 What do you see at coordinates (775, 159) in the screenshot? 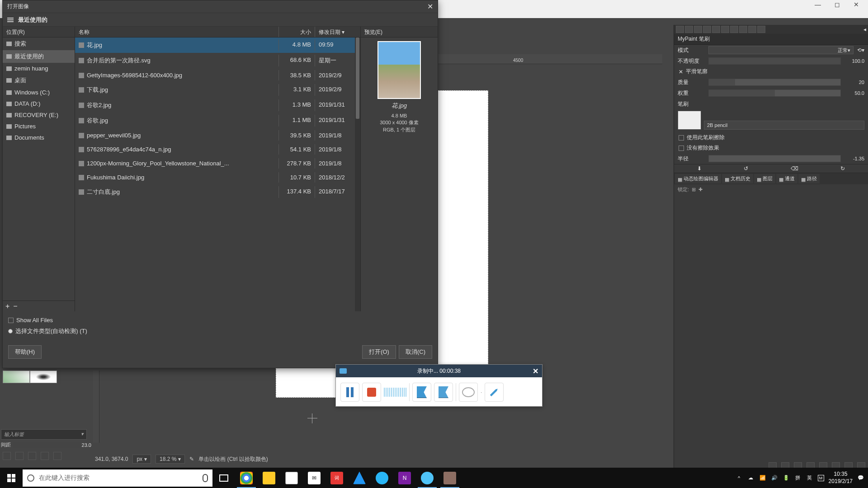
I see `radius-slider` at bounding box center [775, 159].